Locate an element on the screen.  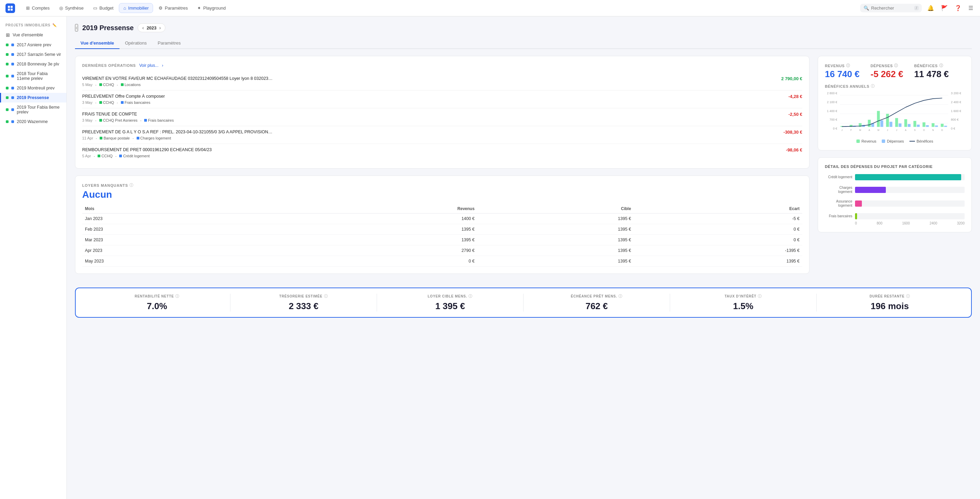
sidebar-item-2018-bonnevay: 2018 Bonnevay 3e plv is located at coordinates (33, 64).